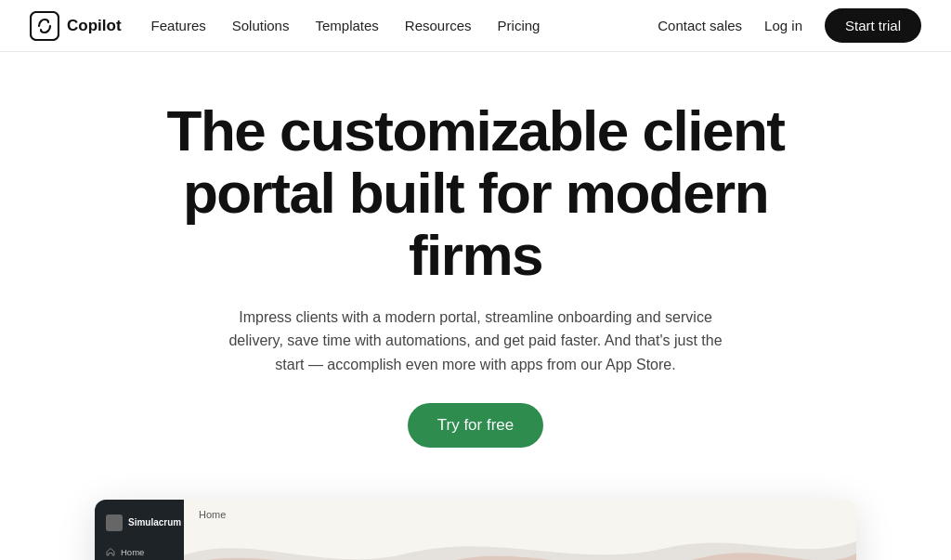 The width and height of the screenshot is (951, 560). What do you see at coordinates (873, 26) in the screenshot?
I see `start-trial-button: Start trial` at bounding box center [873, 26].